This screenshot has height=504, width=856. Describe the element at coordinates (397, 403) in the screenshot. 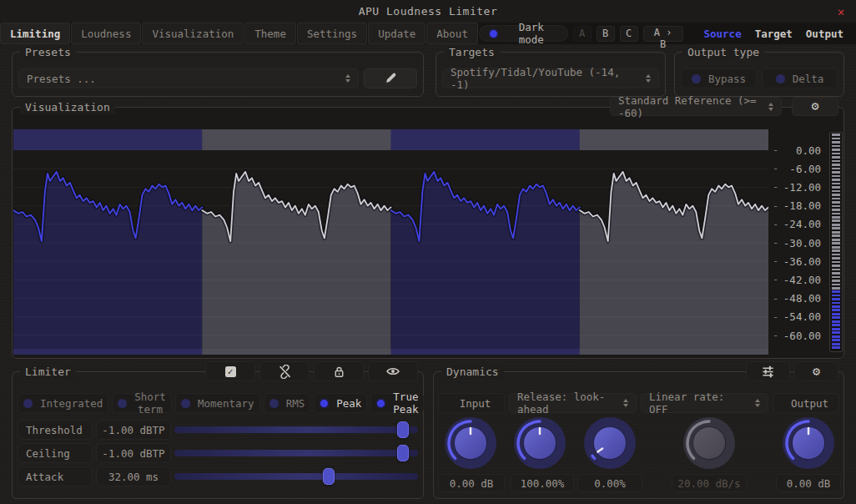

I see `true-peak-toggle: True Peak` at that location.